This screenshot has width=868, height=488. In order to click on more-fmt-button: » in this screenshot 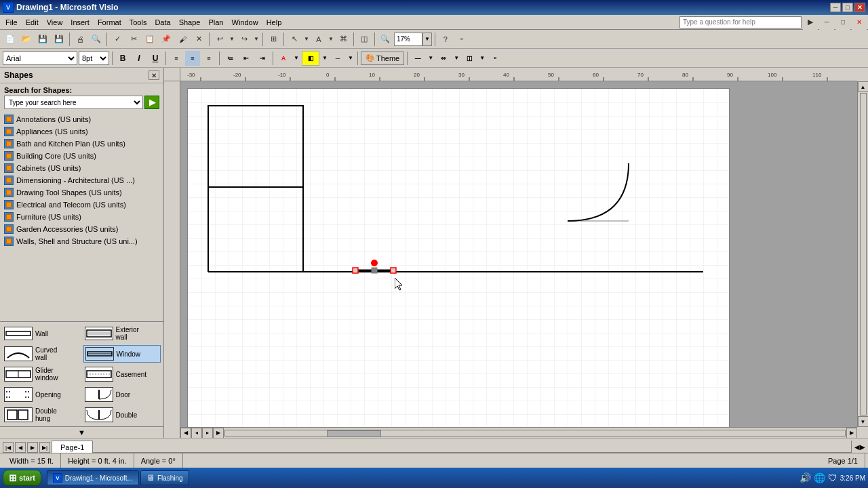, I will do `click(495, 58)`.